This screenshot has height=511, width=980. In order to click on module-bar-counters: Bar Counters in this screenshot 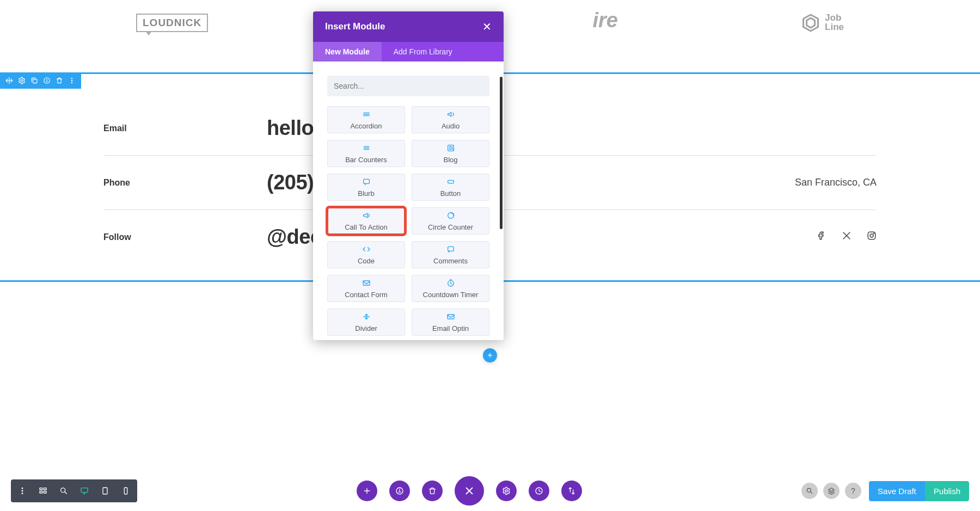, I will do `click(366, 153)`.